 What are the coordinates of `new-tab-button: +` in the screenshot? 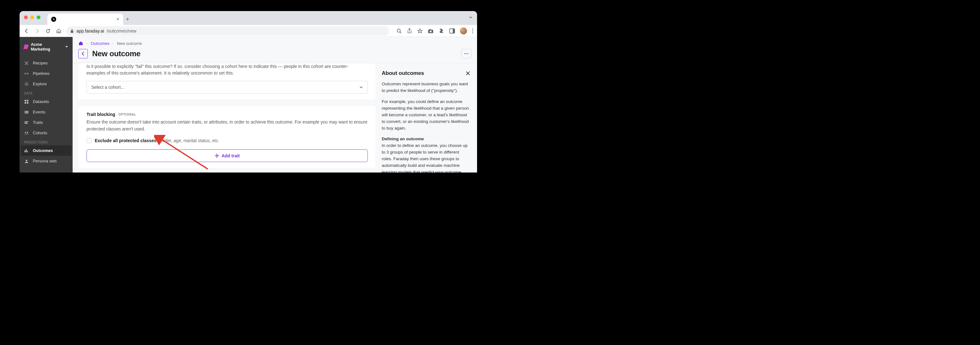 It's located at (128, 19).